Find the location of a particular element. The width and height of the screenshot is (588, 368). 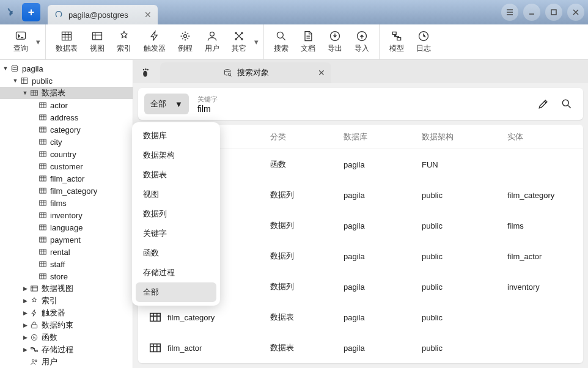

tree-table-item: film_actor is located at coordinates (66, 178).